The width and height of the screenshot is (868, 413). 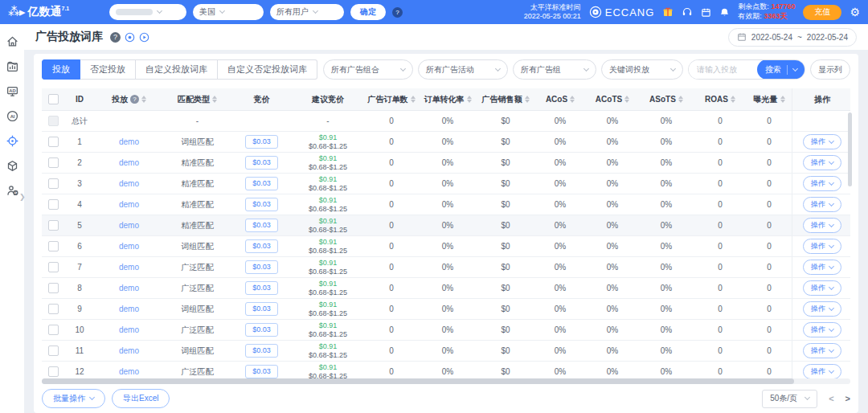 I want to click on search-input, so click(x=723, y=69).